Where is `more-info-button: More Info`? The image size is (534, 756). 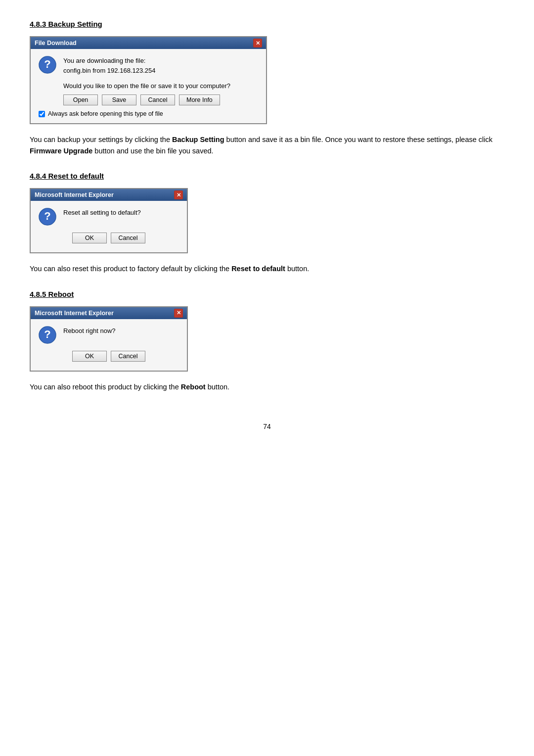 more-info-button: More Info is located at coordinates (200, 100).